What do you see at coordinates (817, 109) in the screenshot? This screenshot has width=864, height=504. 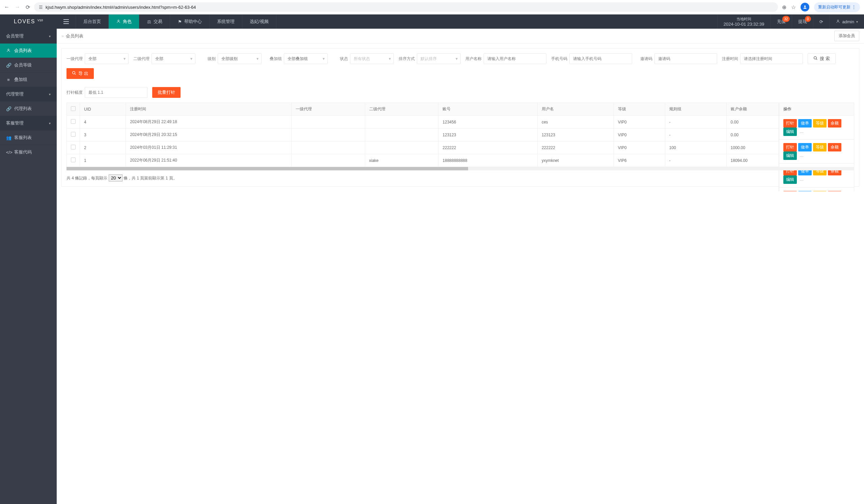 I see `col-ops: 操作` at bounding box center [817, 109].